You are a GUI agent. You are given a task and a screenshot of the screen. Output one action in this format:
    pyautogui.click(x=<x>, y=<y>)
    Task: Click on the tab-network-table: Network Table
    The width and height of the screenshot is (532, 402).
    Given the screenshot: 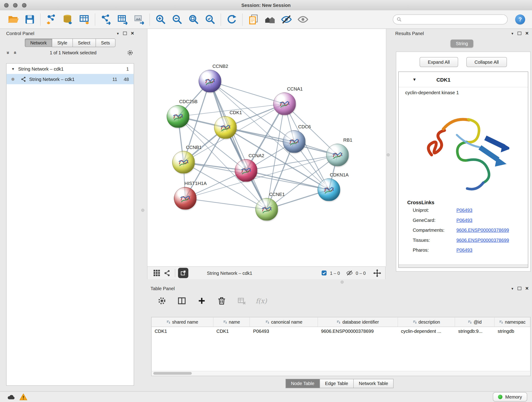 What is the action you would take?
    pyautogui.click(x=374, y=383)
    